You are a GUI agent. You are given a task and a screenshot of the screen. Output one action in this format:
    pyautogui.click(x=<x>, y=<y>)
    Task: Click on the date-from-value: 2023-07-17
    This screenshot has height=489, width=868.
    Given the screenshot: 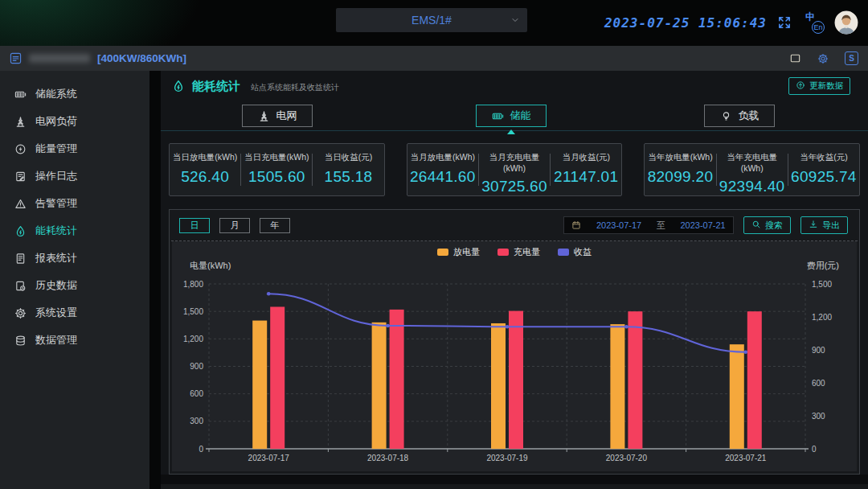 What is the action you would take?
    pyautogui.click(x=619, y=225)
    